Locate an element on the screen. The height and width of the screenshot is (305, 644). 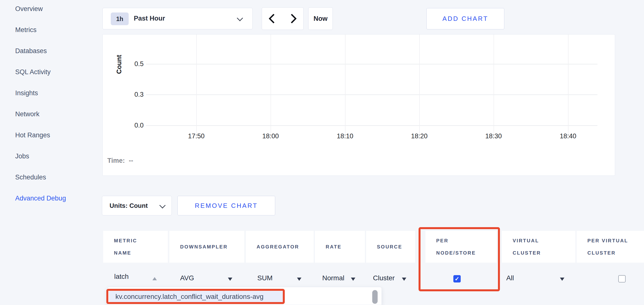
sidebar-item-hot-ranges: Hot Ranges is located at coordinates (57, 135).